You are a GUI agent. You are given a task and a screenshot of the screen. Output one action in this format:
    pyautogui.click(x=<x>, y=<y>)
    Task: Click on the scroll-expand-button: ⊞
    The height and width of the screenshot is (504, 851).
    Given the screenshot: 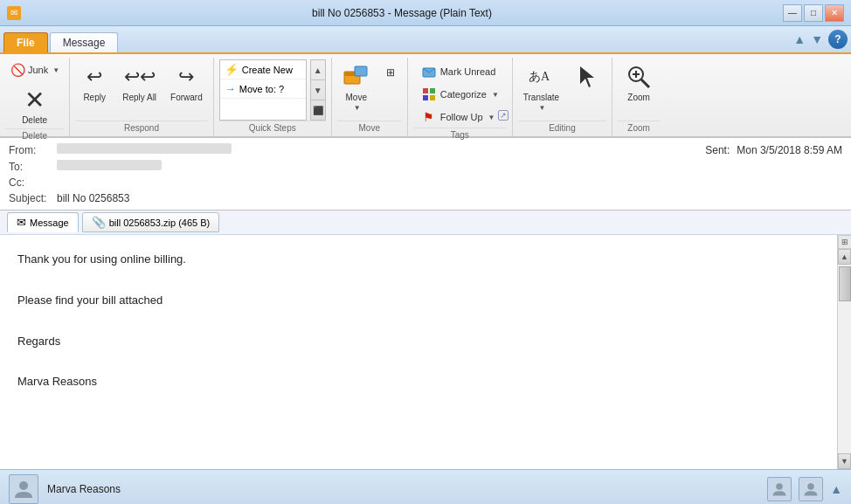 What is the action you would take?
    pyautogui.click(x=844, y=242)
    